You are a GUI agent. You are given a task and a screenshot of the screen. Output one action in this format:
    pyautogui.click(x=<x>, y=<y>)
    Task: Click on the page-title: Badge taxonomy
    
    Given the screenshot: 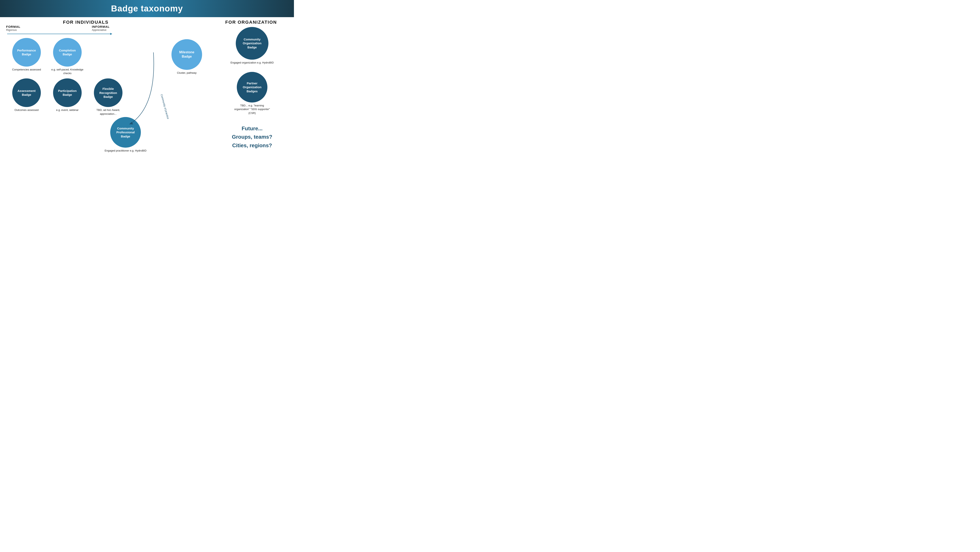 What is the action you would take?
    pyautogui.click(x=147, y=8)
    